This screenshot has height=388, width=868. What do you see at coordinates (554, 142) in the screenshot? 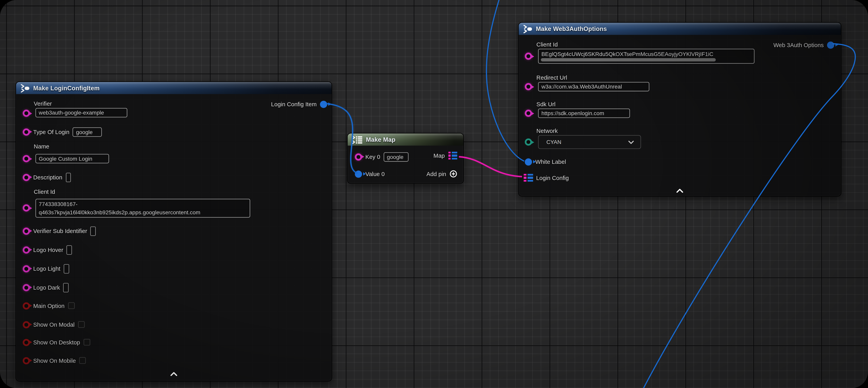
I see `network-dropdown-value: CYAN` at bounding box center [554, 142].